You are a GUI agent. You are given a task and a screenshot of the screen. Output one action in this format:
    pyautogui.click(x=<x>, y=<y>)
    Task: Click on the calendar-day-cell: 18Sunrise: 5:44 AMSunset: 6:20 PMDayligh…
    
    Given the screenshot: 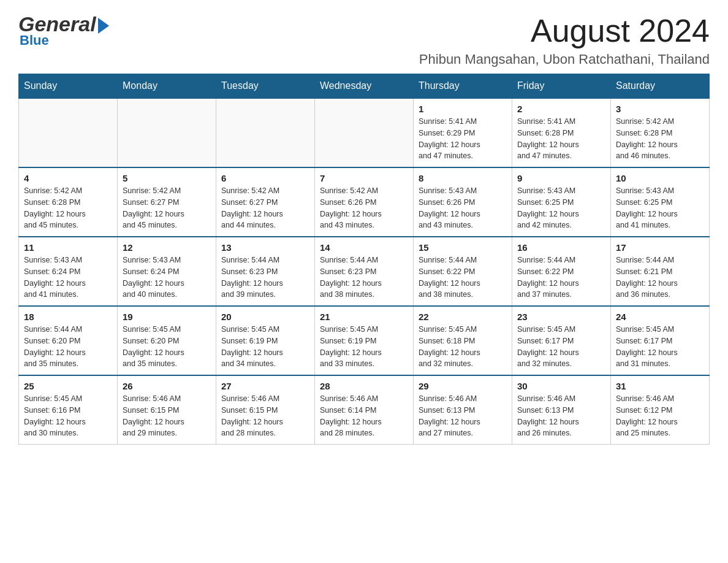 What is the action you would take?
    pyautogui.click(x=69, y=341)
    